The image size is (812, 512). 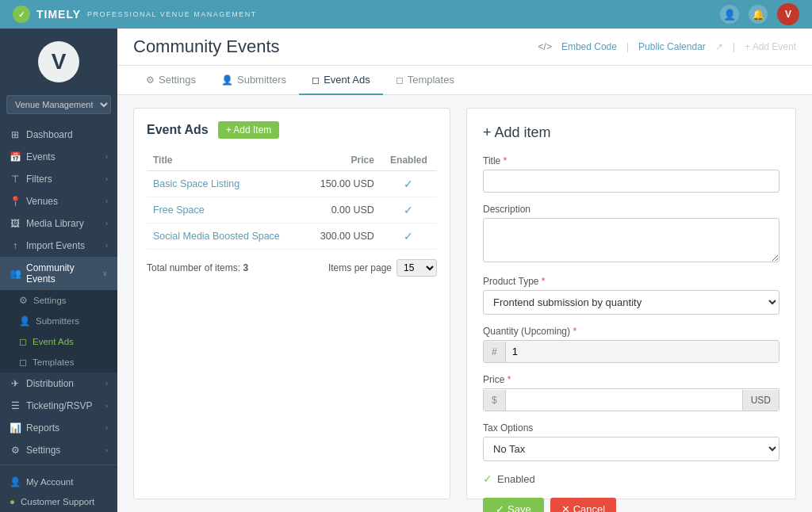 What do you see at coordinates (465, 81) in the screenshot?
I see `tabs-bar: ⚙ Settings 👤 Submitters ◻ Event Ads ◻ Te…` at bounding box center [465, 81].